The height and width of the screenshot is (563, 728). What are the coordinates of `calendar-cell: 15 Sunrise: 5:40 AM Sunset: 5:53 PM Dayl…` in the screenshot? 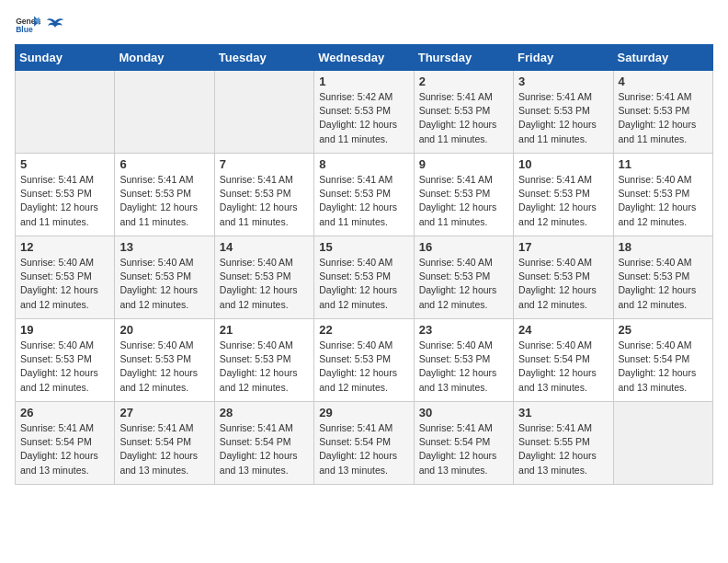 It's located at (364, 278).